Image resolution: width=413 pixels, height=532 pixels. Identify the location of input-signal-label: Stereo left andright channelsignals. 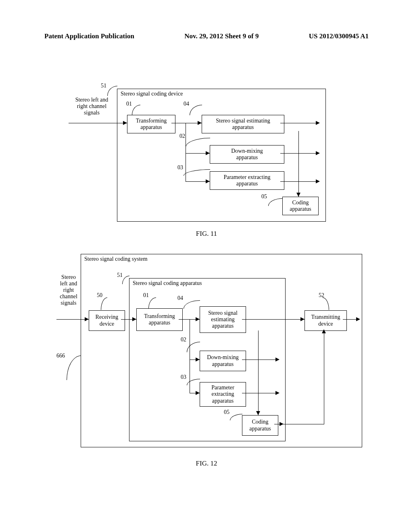
(92, 106).